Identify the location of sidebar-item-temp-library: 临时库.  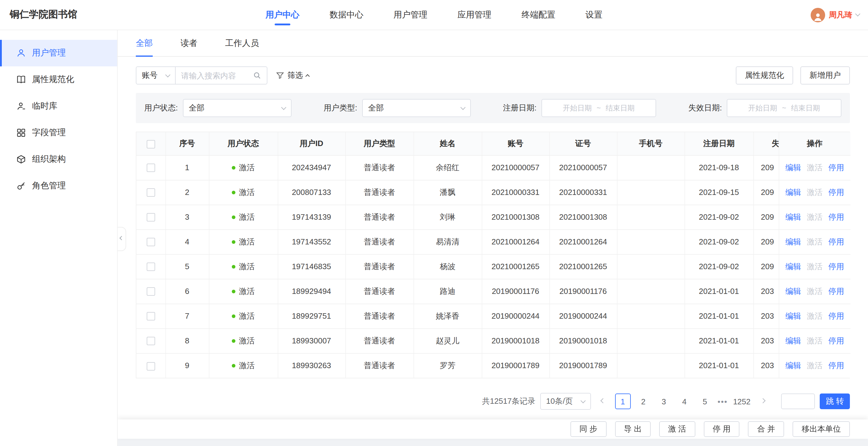
(59, 106).